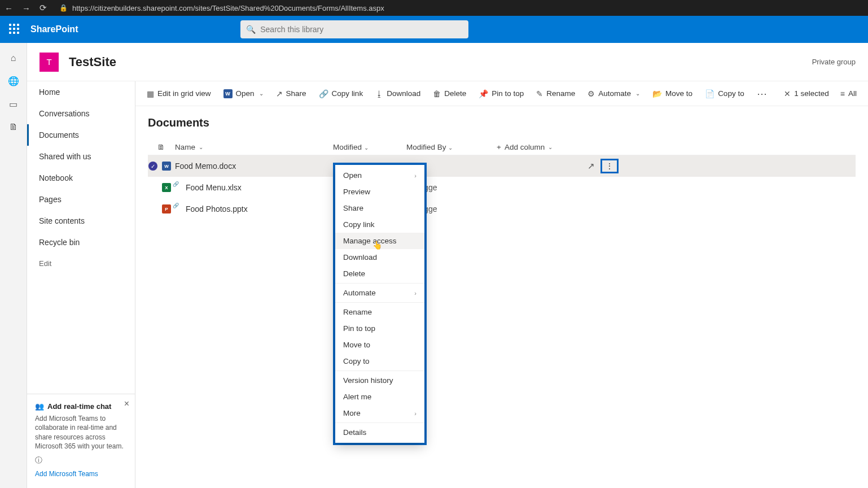  What do you see at coordinates (166, 188) in the screenshot?
I see `xls-file-icon: X` at bounding box center [166, 188].